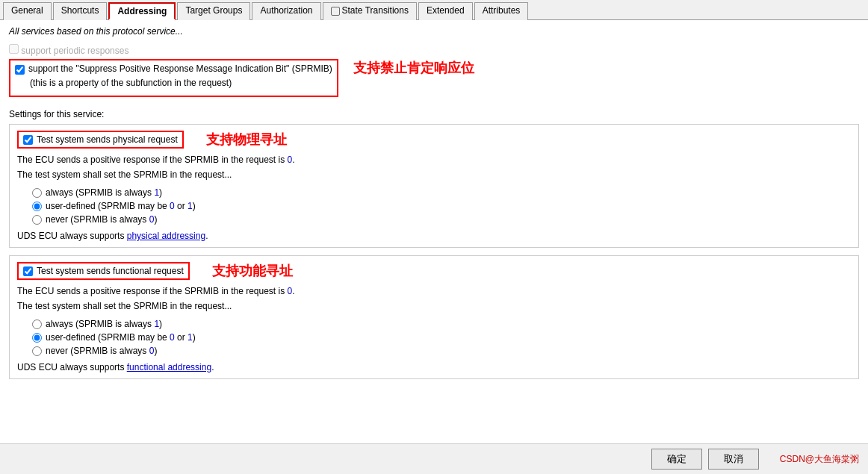 Image resolution: width=868 pixels, height=474 pixels. Describe the element at coordinates (434, 306) in the screenshot. I see `functional-desc2: The test system shall set the SPRMIB in …` at that location.